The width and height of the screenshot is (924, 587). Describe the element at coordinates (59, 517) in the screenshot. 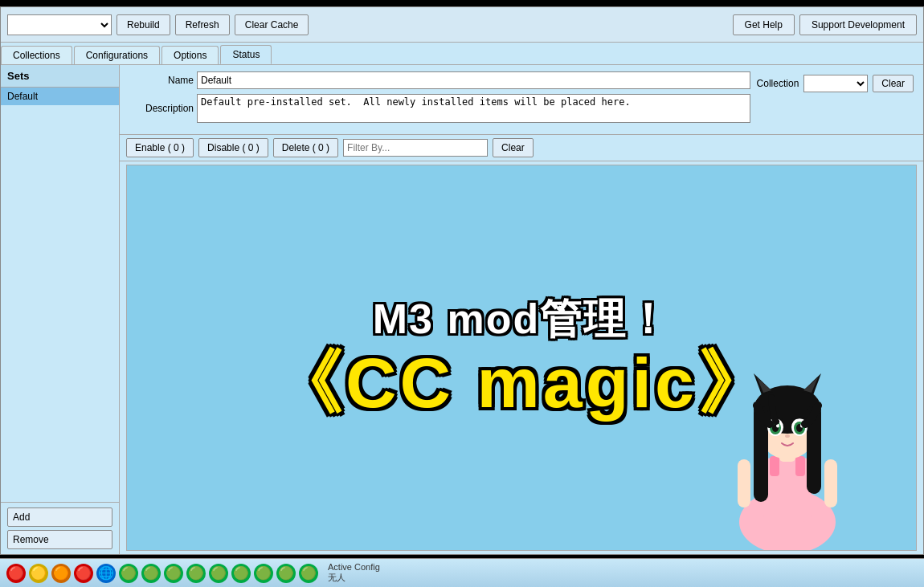

I see `add-button: Add` at that location.